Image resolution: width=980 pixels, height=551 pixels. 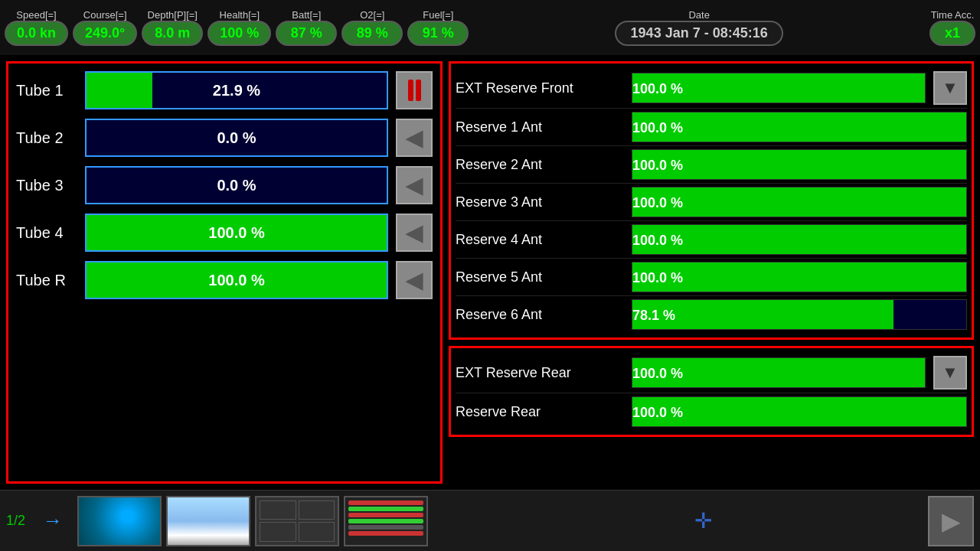 What do you see at coordinates (540, 127) in the screenshot?
I see `reserve-label: Reserve 1 Ant` at bounding box center [540, 127].